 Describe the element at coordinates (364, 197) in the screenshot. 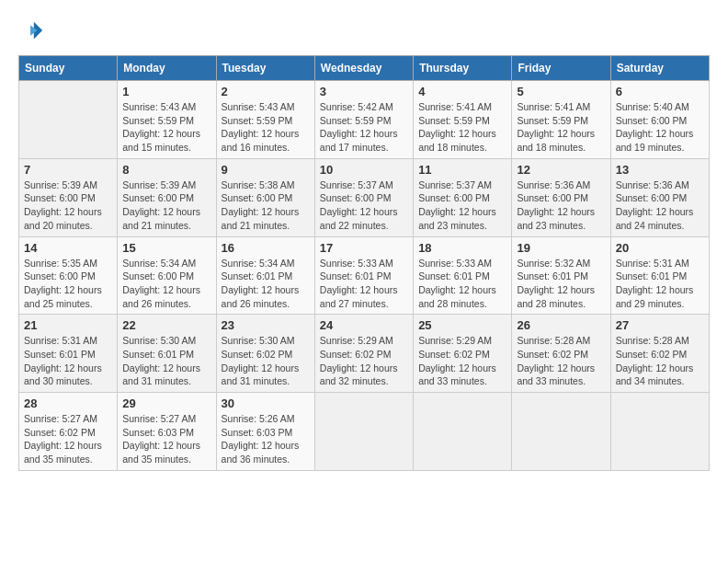

I see `week-row-2: 7Sunrise: 5:39 AM Sunset: 6:00 PM Daylig…` at that location.